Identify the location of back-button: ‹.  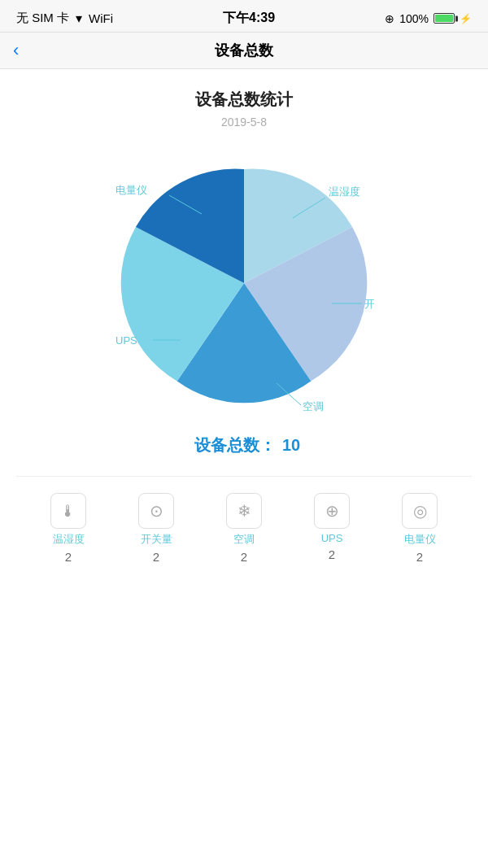
(16, 50).